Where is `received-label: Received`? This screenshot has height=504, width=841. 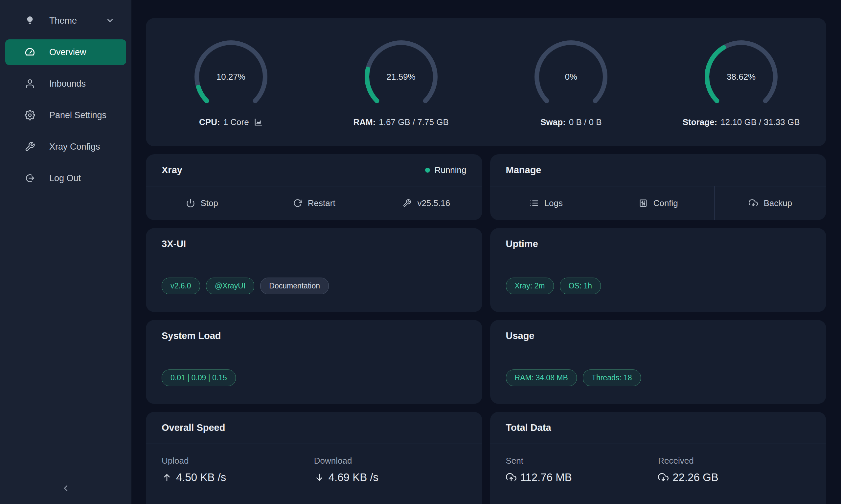 received-label: Received is located at coordinates (734, 461).